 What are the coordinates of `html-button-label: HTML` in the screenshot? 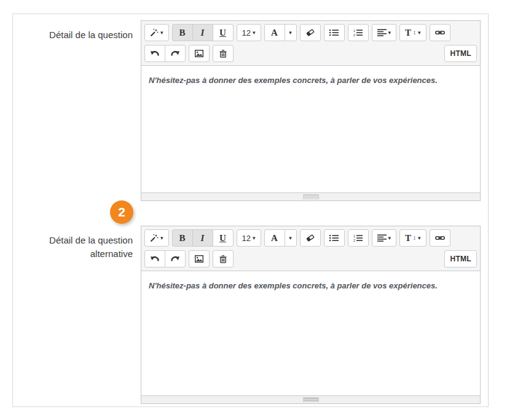 It's located at (461, 259).